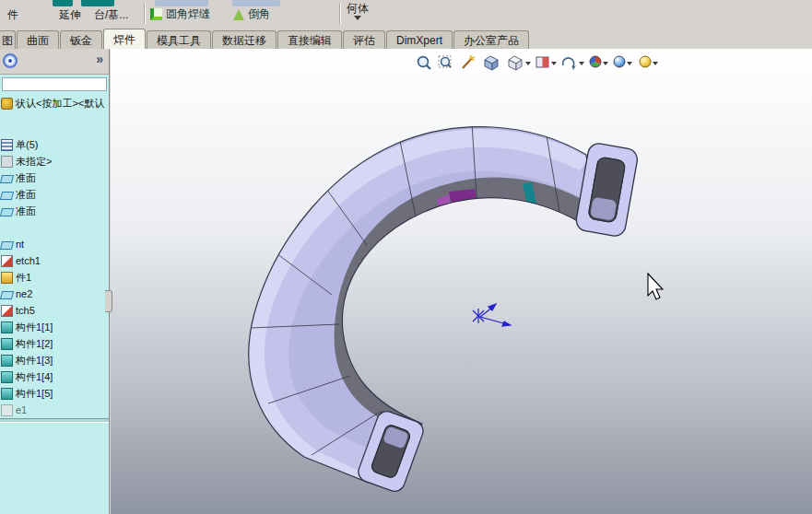 This screenshot has height=514, width=812. Describe the element at coordinates (54, 62) in the screenshot. I see `featuremanager-header: »` at that location.